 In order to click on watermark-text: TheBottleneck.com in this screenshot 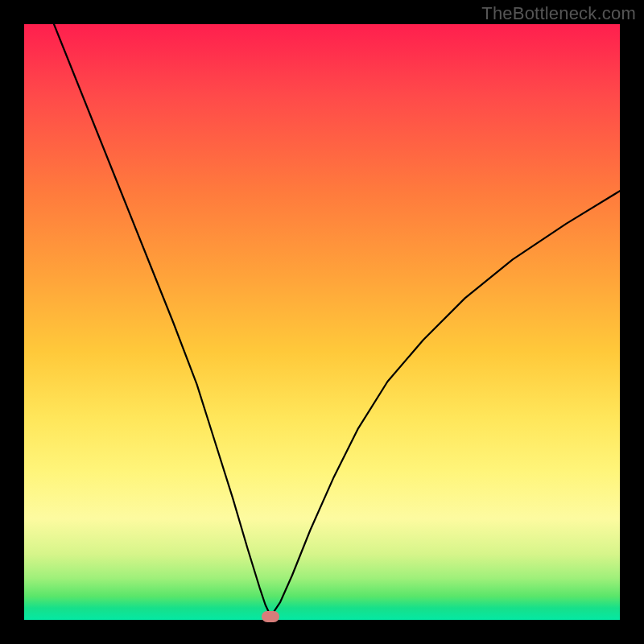, I will do `click(559, 14)`.